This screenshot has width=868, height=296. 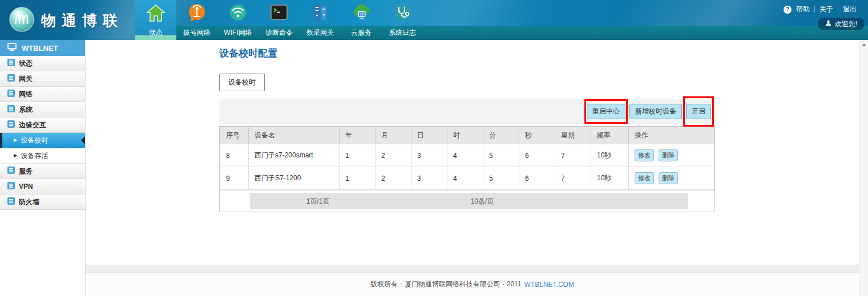 I want to click on table-row: 9 西门子S7-1200 1 2 3 4 5 6 7 10秒 修改, so click(x=467, y=179).